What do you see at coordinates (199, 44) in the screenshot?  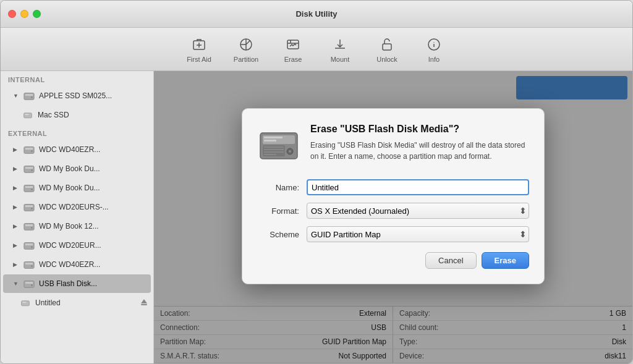 I see `first-aid-icon` at bounding box center [199, 44].